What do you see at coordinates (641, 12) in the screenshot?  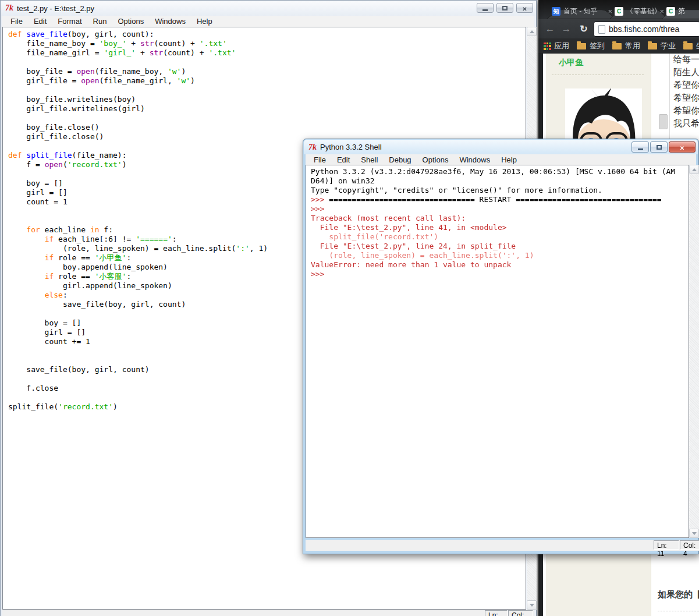 I see `tab-title: 《零基础》` at bounding box center [641, 12].